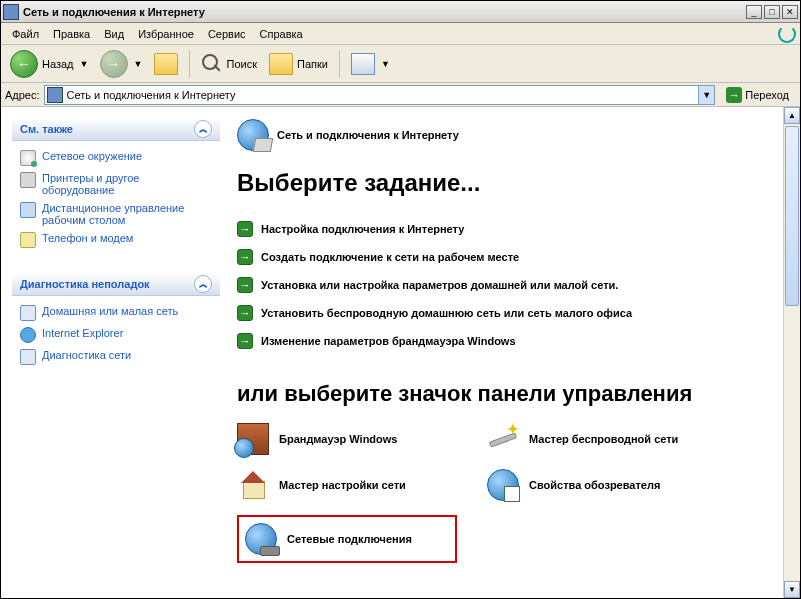 This screenshot has width=801, height=599. Describe the element at coordinates (127, 214) in the screenshot. I see `sidebar-item-label: Дистанционное управление рабочим столом` at that location.